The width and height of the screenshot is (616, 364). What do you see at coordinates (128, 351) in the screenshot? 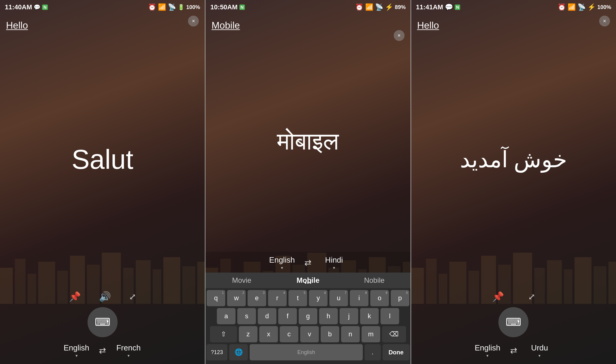
I see `lang-to-item-1: French ▾` at bounding box center [128, 351].